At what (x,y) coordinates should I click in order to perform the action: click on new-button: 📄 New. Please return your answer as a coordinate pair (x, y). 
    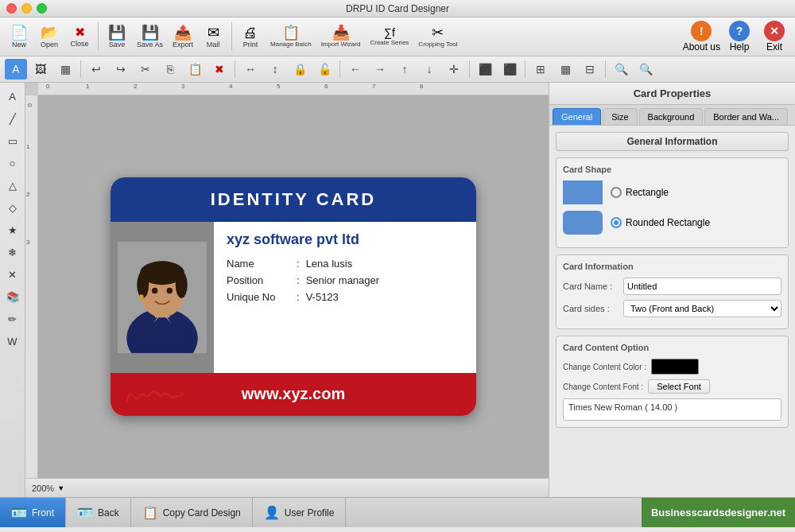
    Looking at the image, I should click on (19, 37).